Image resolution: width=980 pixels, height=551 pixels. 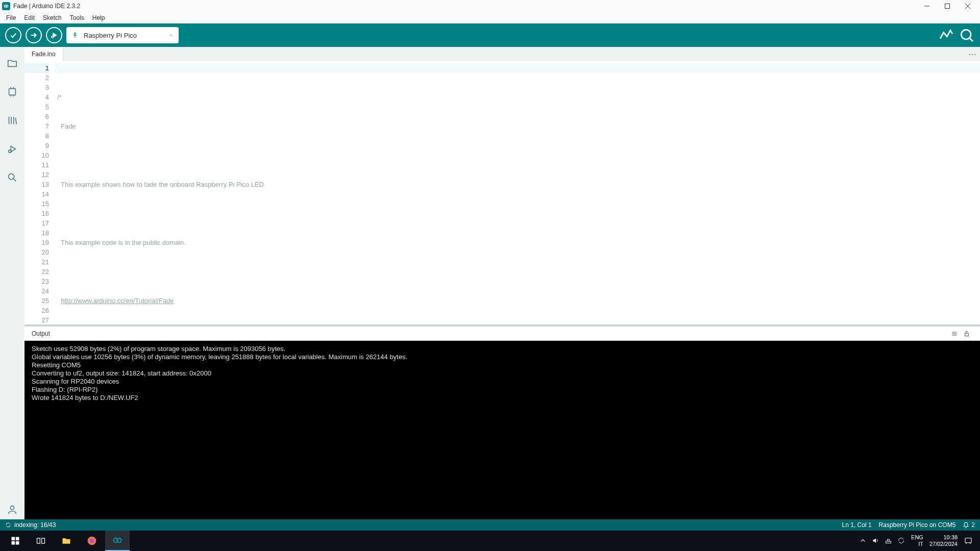 I want to click on sync-icon, so click(x=8, y=525).